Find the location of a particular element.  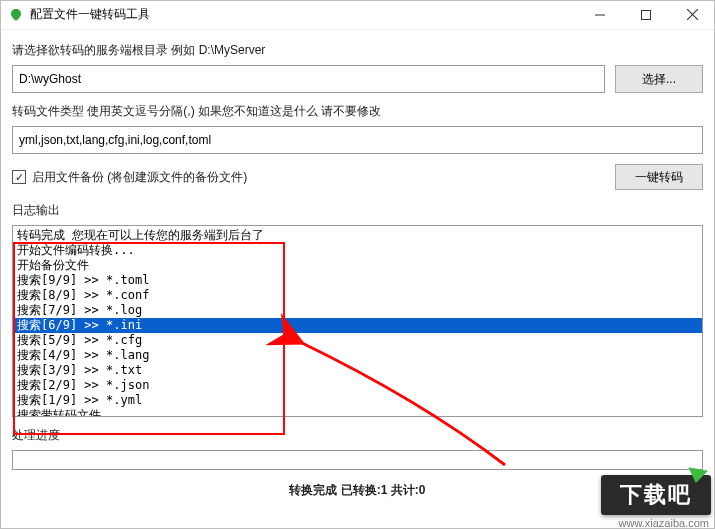

log-line: 开始文件编码转换... is located at coordinates (358, 250).